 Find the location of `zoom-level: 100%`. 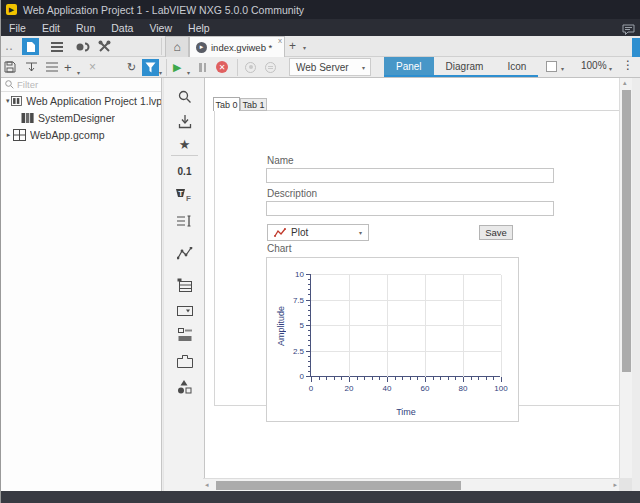

zoom-level: 100% is located at coordinates (594, 66).